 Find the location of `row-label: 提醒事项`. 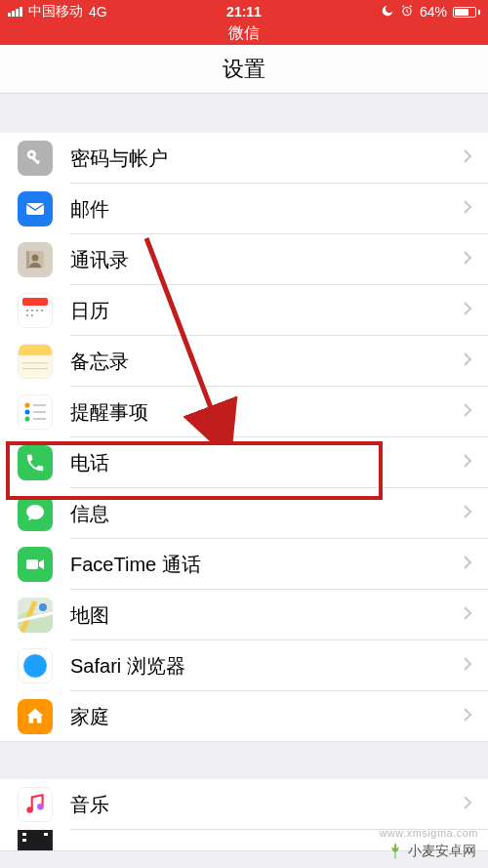

row-label: 提醒事项 is located at coordinates (266, 412).